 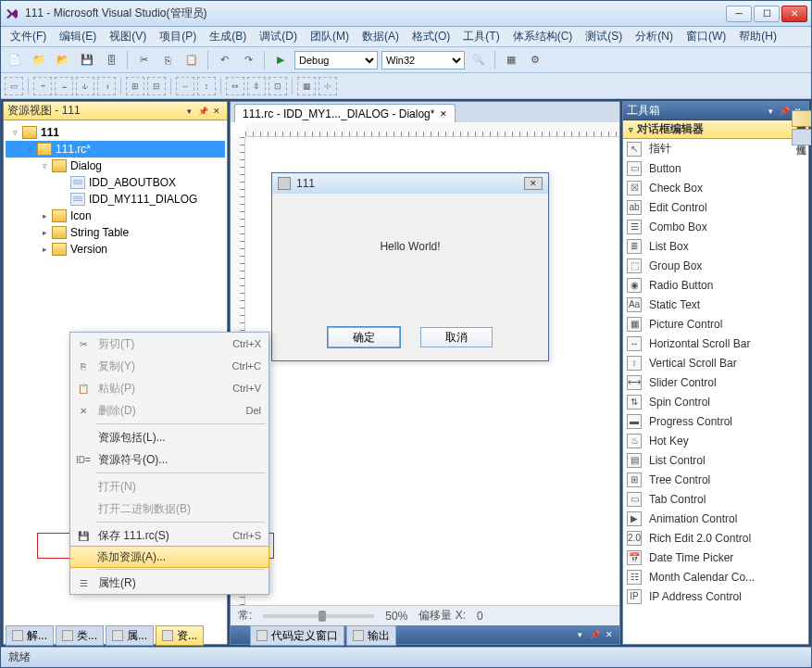 What do you see at coordinates (716, 285) in the screenshot?
I see `toolbox-item: ◉Radio Button` at bounding box center [716, 285].